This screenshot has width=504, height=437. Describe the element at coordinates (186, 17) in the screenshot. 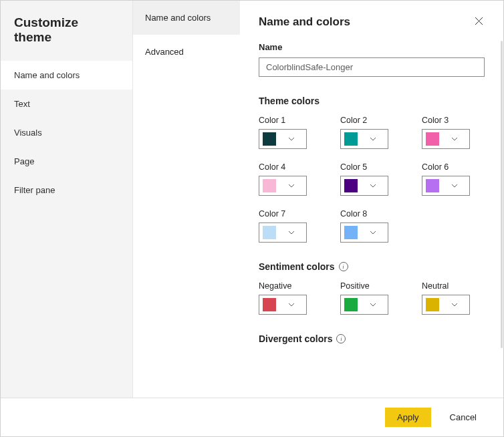

I see `subnav-item-name-and-colors: Name and colors` at that location.